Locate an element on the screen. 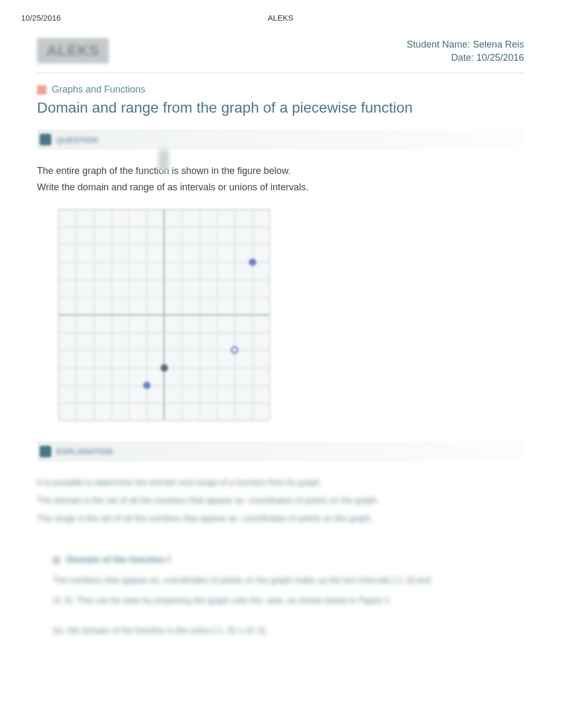 The width and height of the screenshot is (561, 728). student-info: Student Name: Selena Reis Date: 10/25/20… is located at coordinates (465, 51).